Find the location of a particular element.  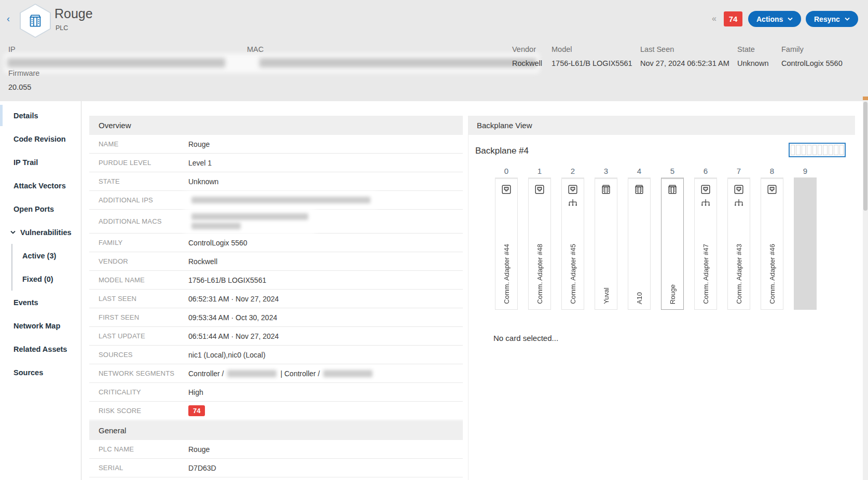

plc-icon is located at coordinates (606, 190).